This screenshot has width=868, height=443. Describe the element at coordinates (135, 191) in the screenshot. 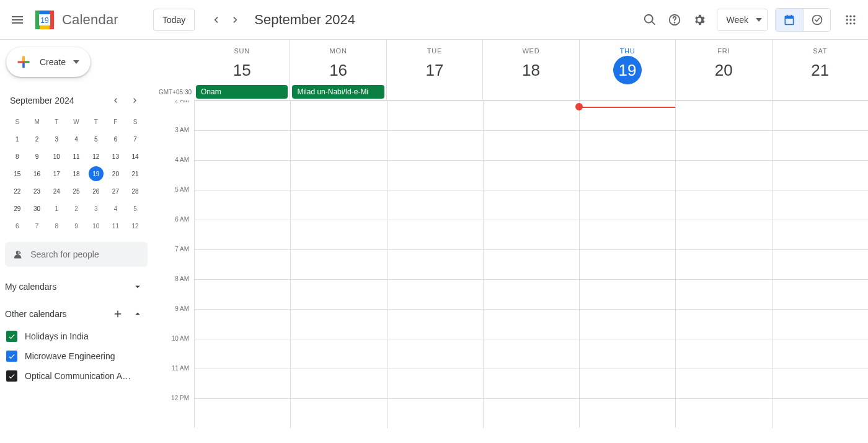

I see `mini-day-button: 28` at that location.